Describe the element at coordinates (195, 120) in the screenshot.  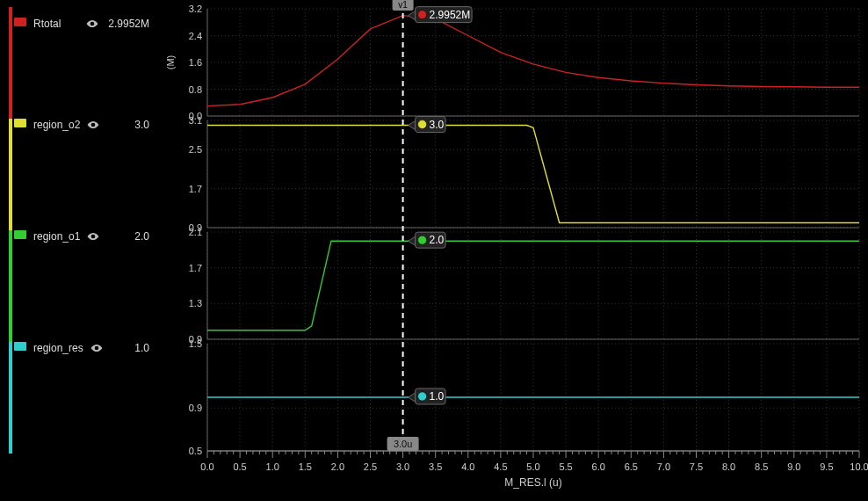
I see `svg-text: 3.1` at that location.